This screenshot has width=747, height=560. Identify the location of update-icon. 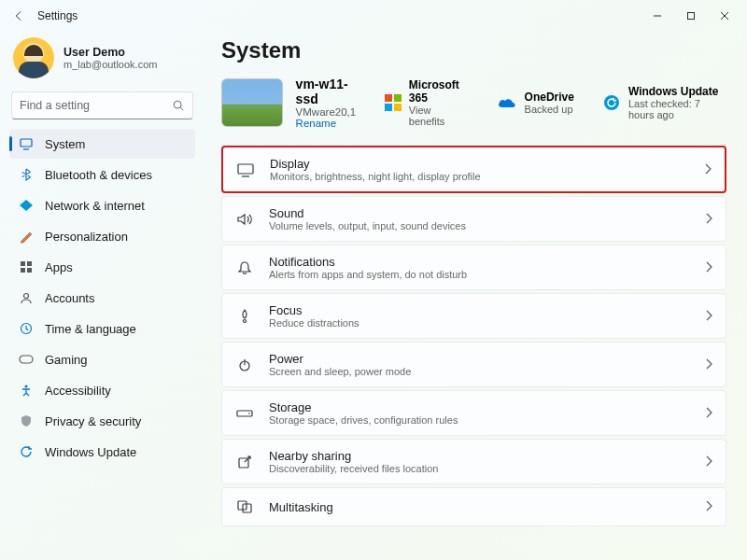
(26, 452).